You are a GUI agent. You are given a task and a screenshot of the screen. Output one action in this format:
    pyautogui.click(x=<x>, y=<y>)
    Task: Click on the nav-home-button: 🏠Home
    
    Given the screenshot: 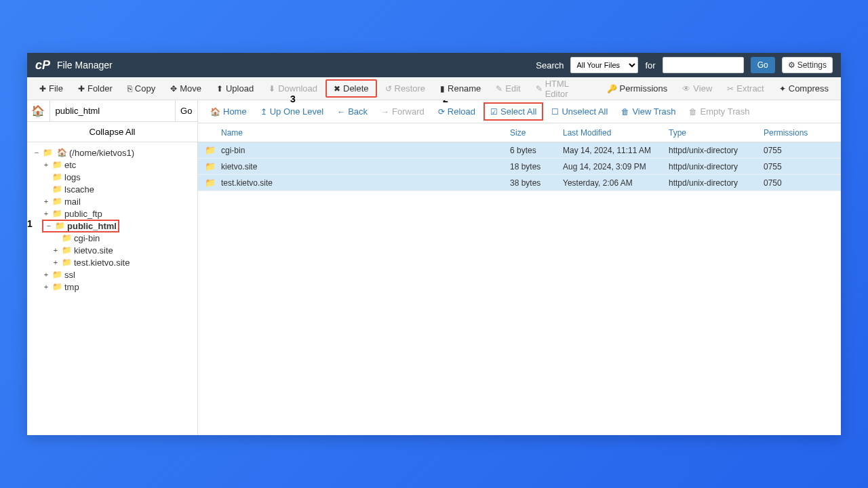 What is the action you would take?
    pyautogui.click(x=229, y=111)
    